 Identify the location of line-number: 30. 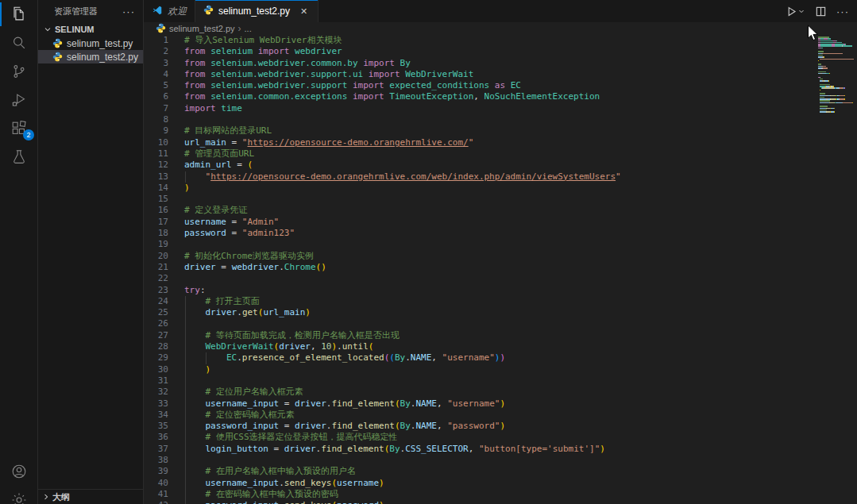
(156, 370).